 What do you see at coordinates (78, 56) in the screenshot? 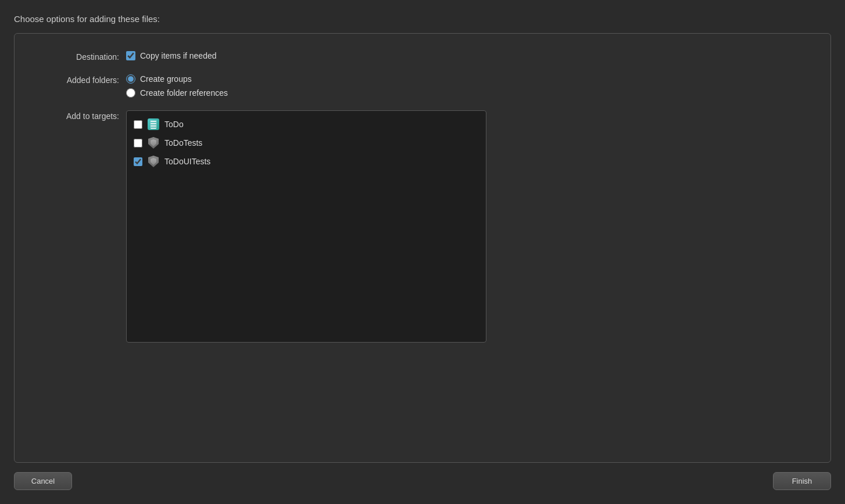
I see `destination-label: Destination:` at bounding box center [78, 56].